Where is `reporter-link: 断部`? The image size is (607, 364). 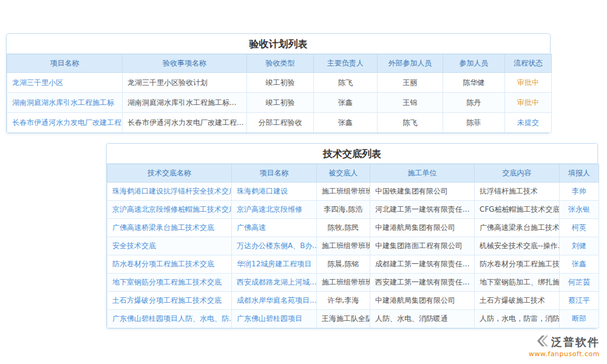
reporter-link: 断部 is located at coordinates (579, 319).